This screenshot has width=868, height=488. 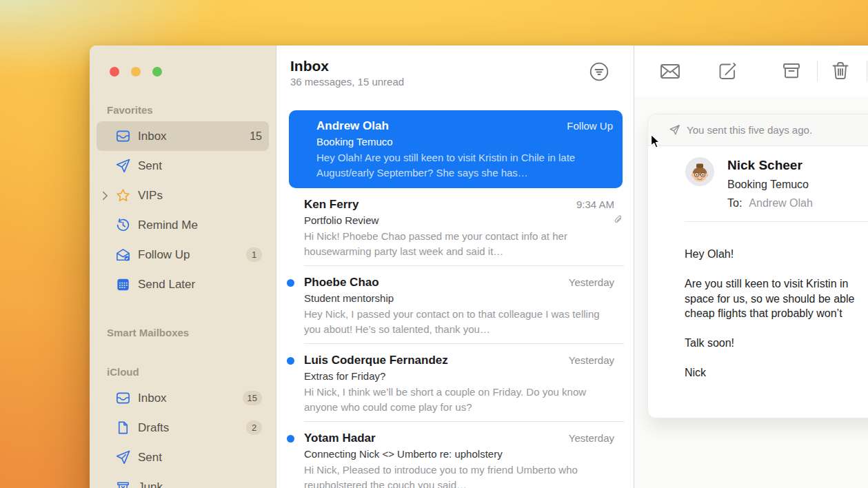 I want to click on compose-button, so click(x=727, y=71).